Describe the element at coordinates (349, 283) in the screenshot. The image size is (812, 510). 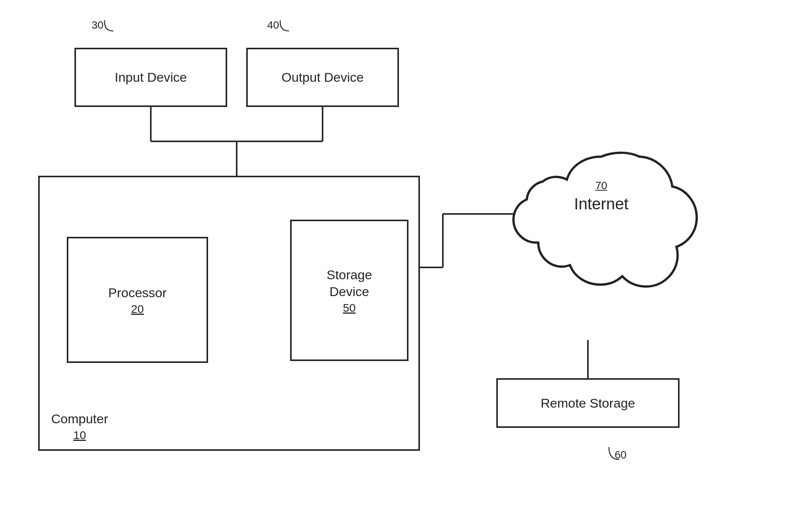
I see `storage-device-label: StorageDevice` at that location.